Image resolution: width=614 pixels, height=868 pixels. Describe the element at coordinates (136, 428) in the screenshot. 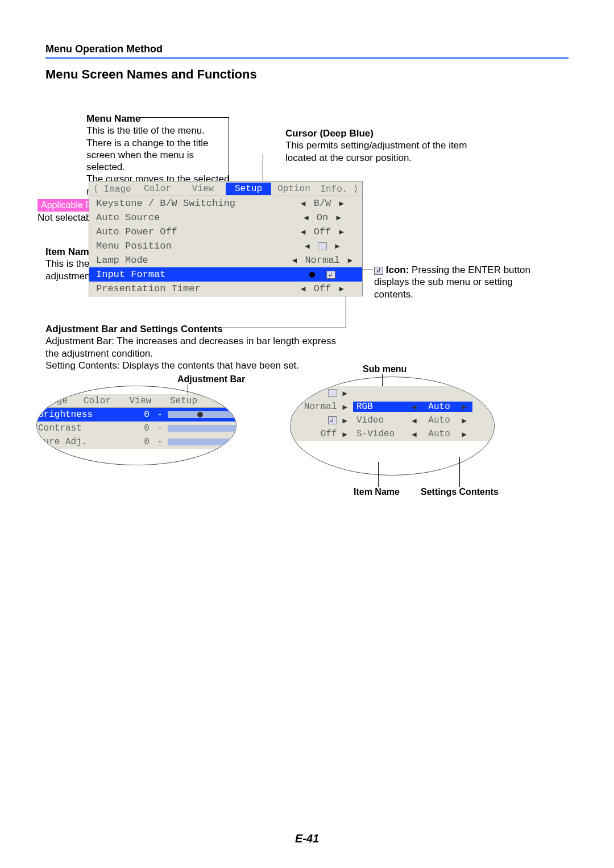

I see `adjust-row: Contrast0-+` at that location.